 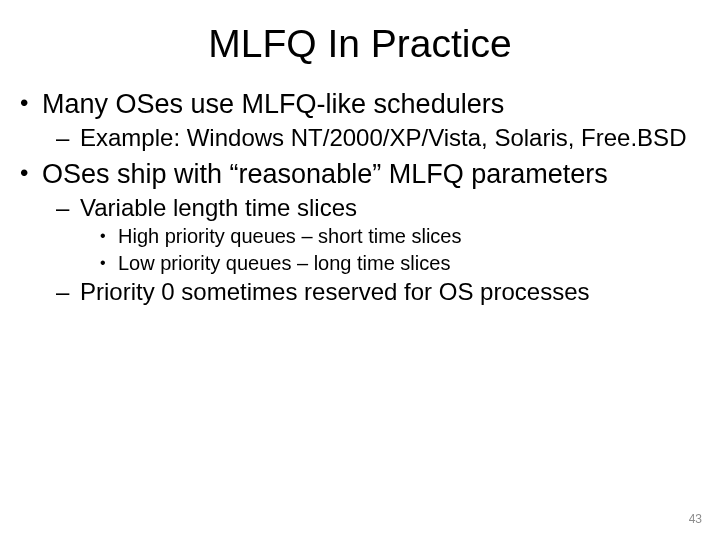 I want to click on bullet-item: Priority 0 sometimes reserved for OS pro…, so click(x=383, y=292).